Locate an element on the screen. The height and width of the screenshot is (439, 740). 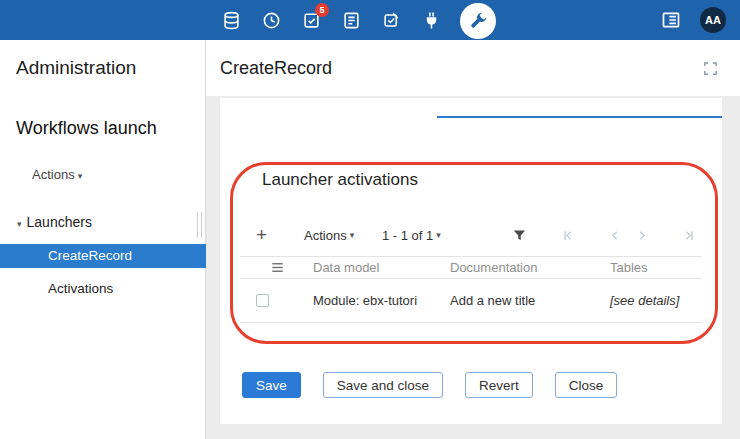
table-header-row: Data model Documentation Tables is located at coordinates (471, 268).